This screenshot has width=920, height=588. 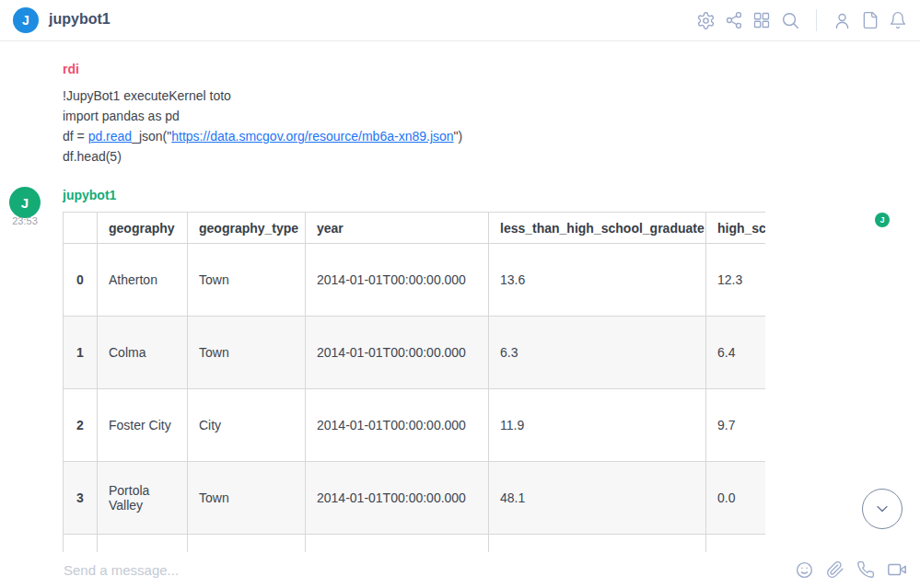 I want to click on members-button, so click(x=842, y=20).